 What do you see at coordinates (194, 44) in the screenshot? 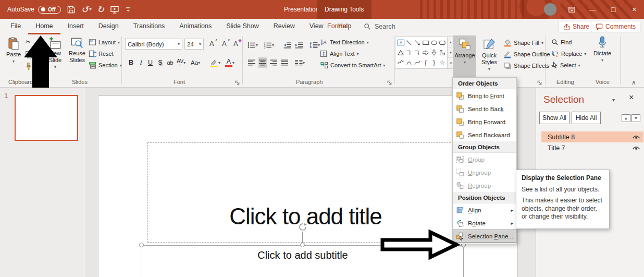
I see `font-size-combo: 24 ▾` at bounding box center [194, 44].